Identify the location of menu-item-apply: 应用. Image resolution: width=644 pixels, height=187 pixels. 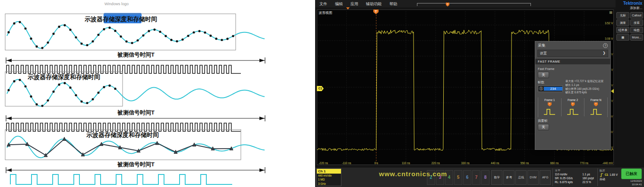
(354, 4).